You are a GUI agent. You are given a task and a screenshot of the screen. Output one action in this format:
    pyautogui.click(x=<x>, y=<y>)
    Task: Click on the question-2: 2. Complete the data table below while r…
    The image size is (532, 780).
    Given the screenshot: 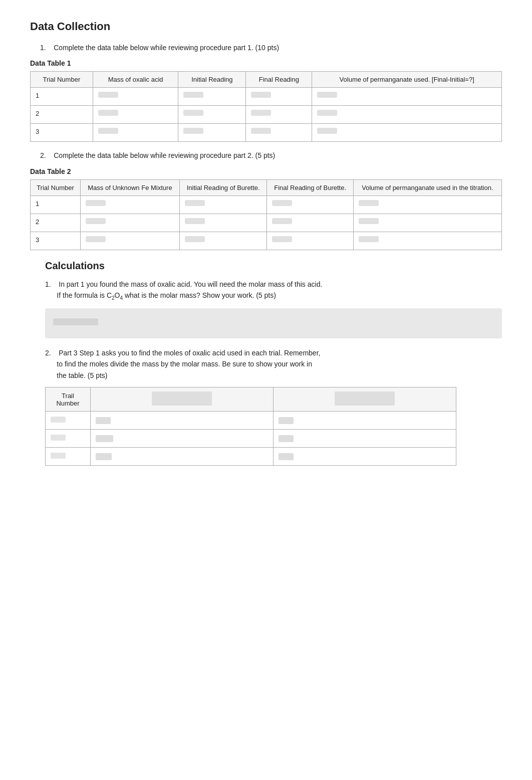 What is the action you would take?
    pyautogui.click(x=271, y=155)
    